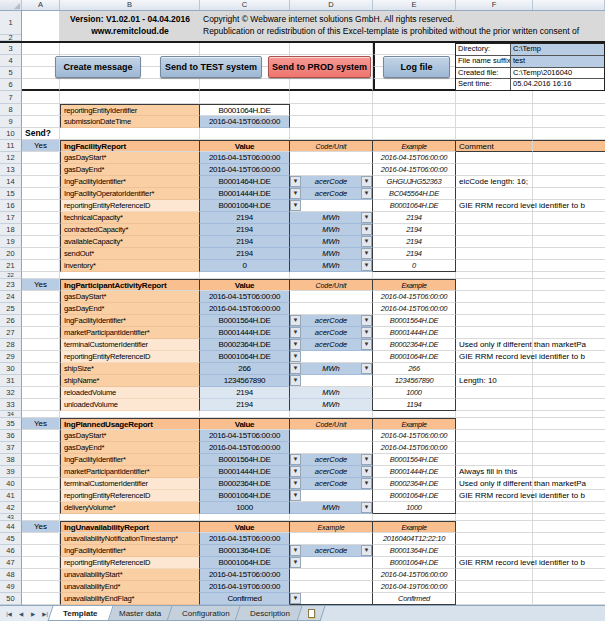  What do you see at coordinates (332, 5) in the screenshot?
I see `column-header-D: D` at bounding box center [332, 5].